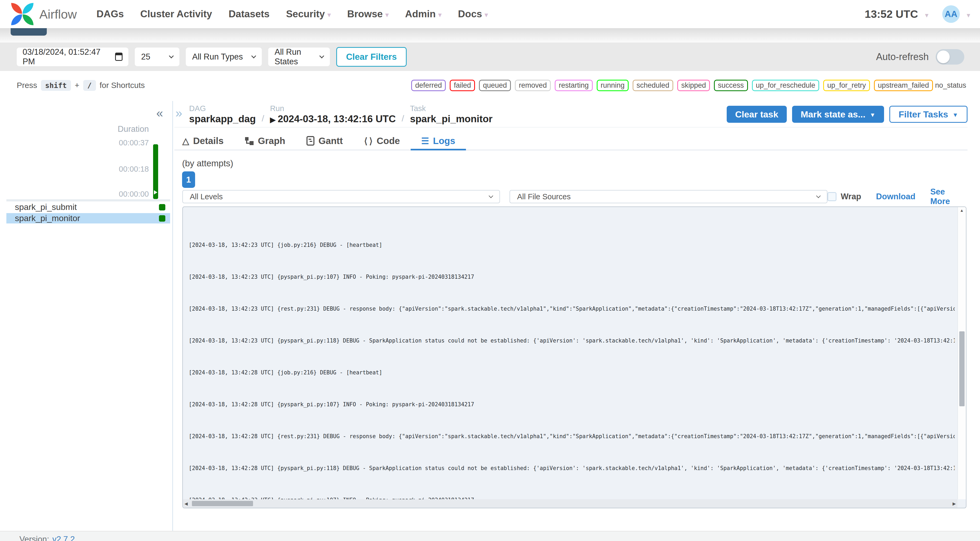 This screenshot has width=980, height=541. I want to click on meta-row: Press shift + / for Shortcuts deferred f…, so click(490, 85).